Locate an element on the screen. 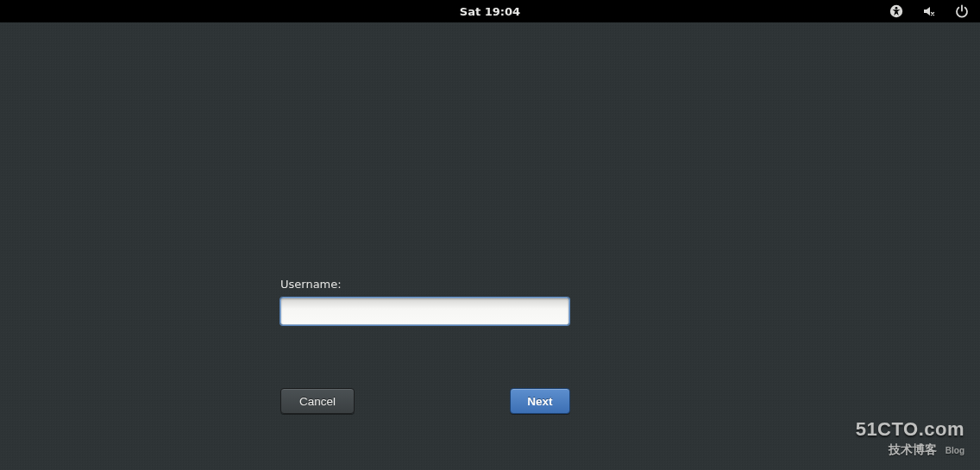  watermark-line2-main: 技术博客 is located at coordinates (913, 449).